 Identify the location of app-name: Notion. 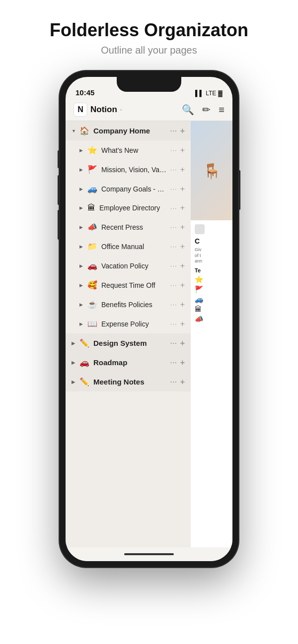
(104, 110).